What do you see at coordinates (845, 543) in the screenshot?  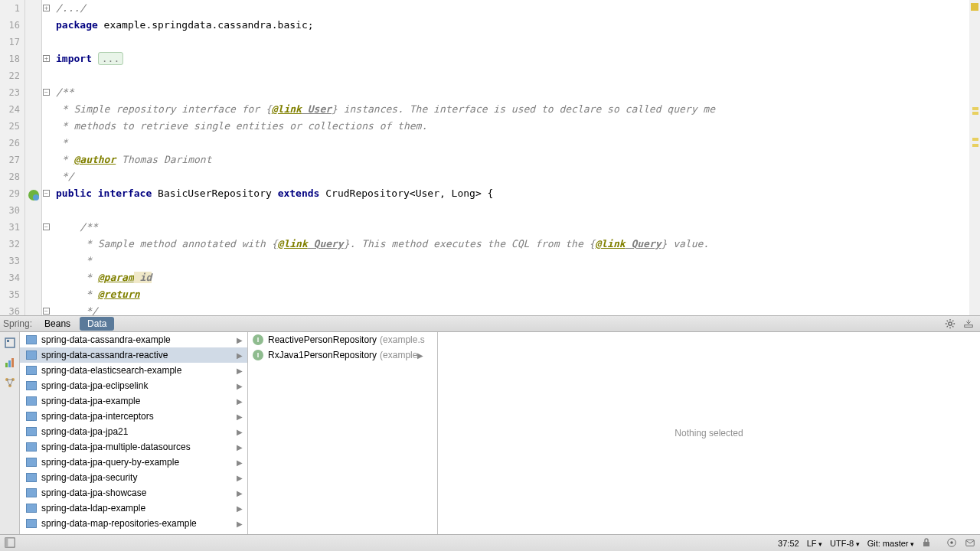 I see `file-encoding: UTF-8` at bounding box center [845, 543].